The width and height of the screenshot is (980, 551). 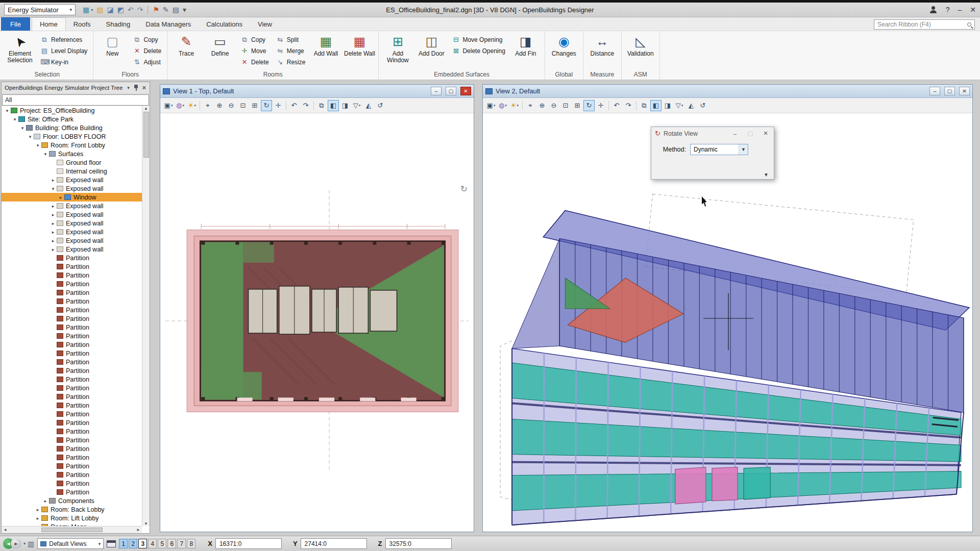 What do you see at coordinates (564, 51) in the screenshot?
I see `changes-button: ◉Changes` at bounding box center [564, 51].